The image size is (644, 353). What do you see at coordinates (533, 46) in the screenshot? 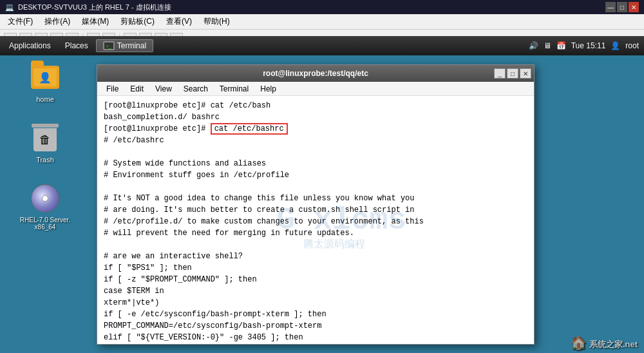
I see `volume-icon: 🔊` at bounding box center [533, 46].